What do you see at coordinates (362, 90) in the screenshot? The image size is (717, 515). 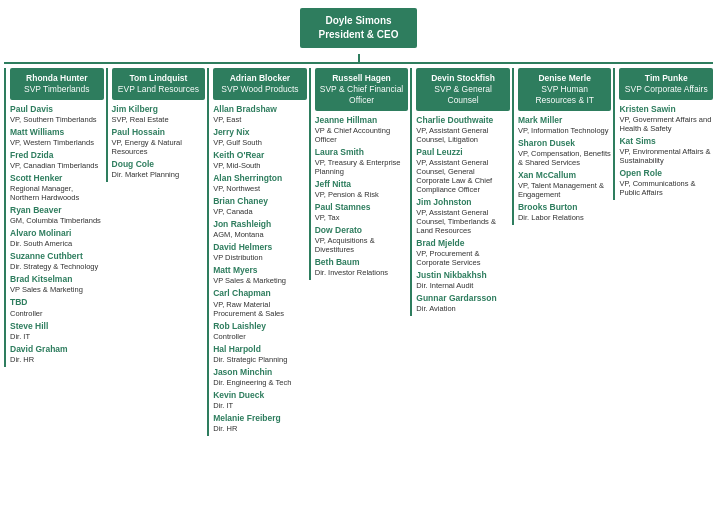 I see `vp-box-3: Russell HagenSVP & Chief Financial Offic…` at bounding box center [362, 90].